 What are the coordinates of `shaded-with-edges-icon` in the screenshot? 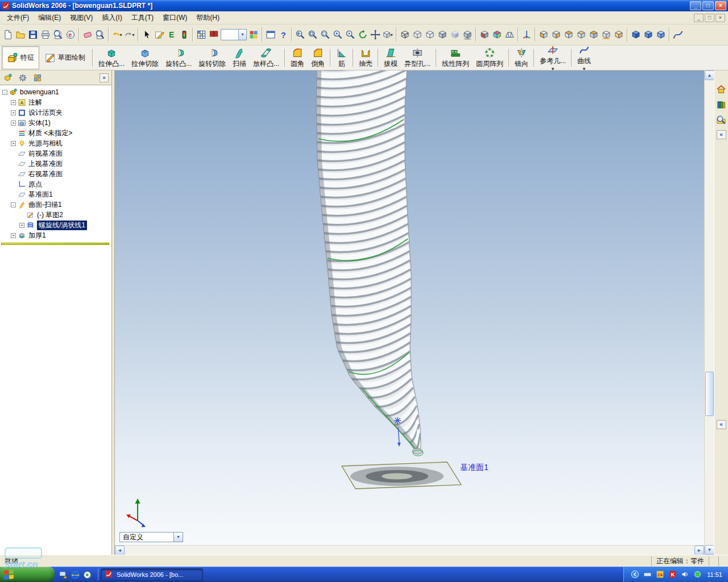 It's located at (442, 35).